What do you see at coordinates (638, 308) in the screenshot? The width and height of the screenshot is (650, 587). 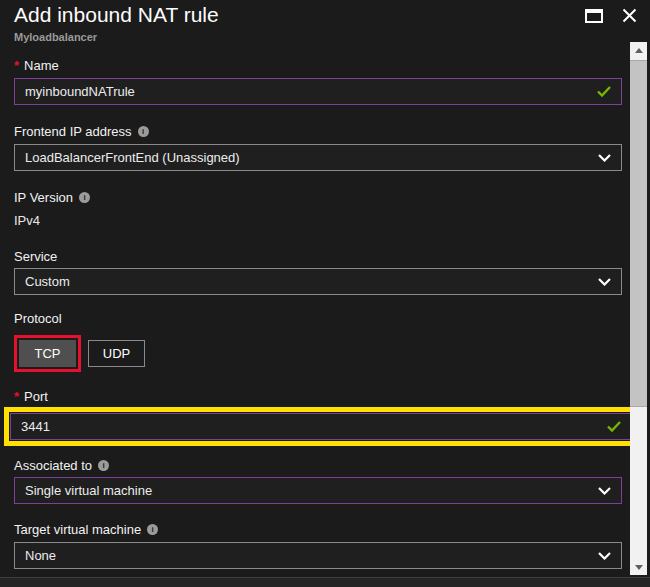 I see `vertical-scrollbar` at bounding box center [638, 308].